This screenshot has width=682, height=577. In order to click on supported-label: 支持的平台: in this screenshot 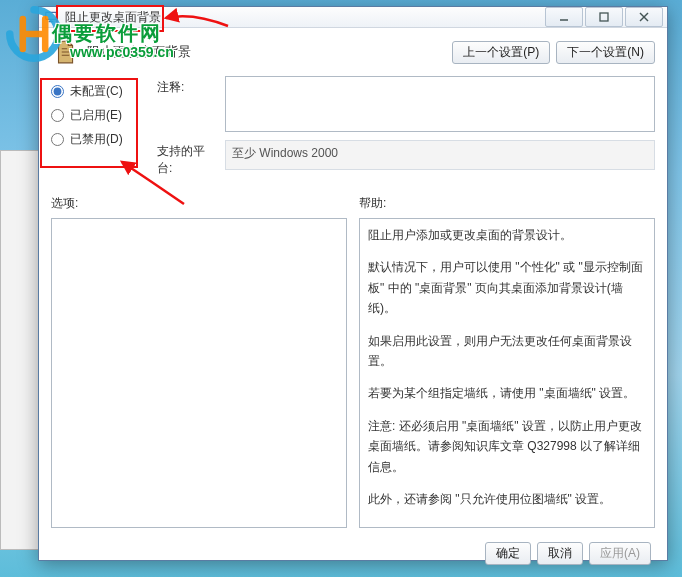, I will do `click(187, 158)`.